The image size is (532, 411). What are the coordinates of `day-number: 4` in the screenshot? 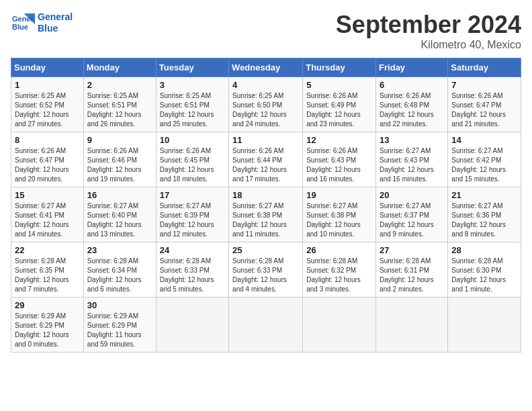 It's located at (266, 85).